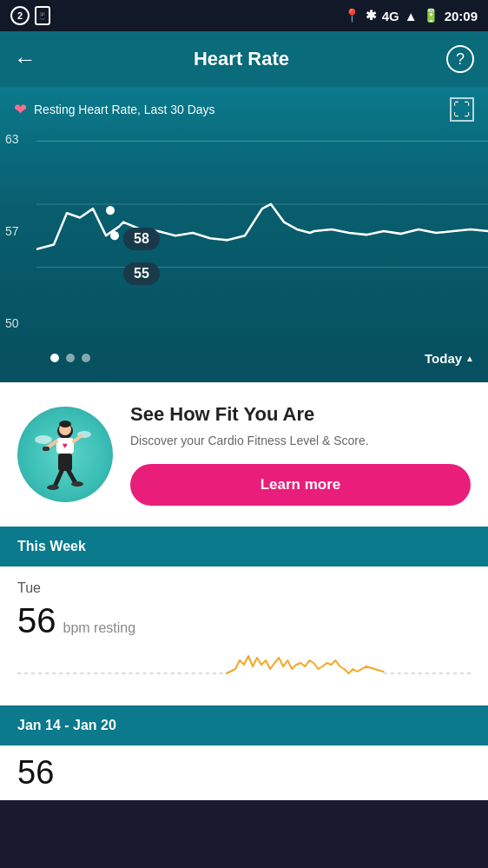  What do you see at coordinates (244, 547) in the screenshot?
I see `this-week-header: This Week` at bounding box center [244, 547].